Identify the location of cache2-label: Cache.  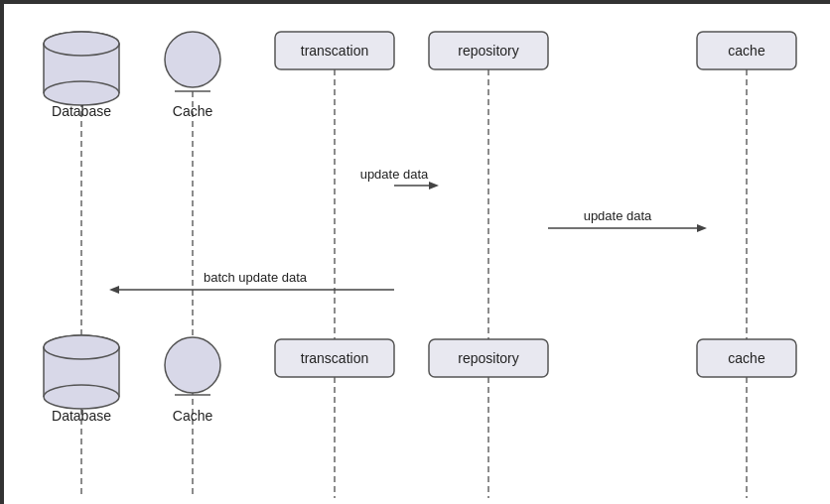
(193, 416).